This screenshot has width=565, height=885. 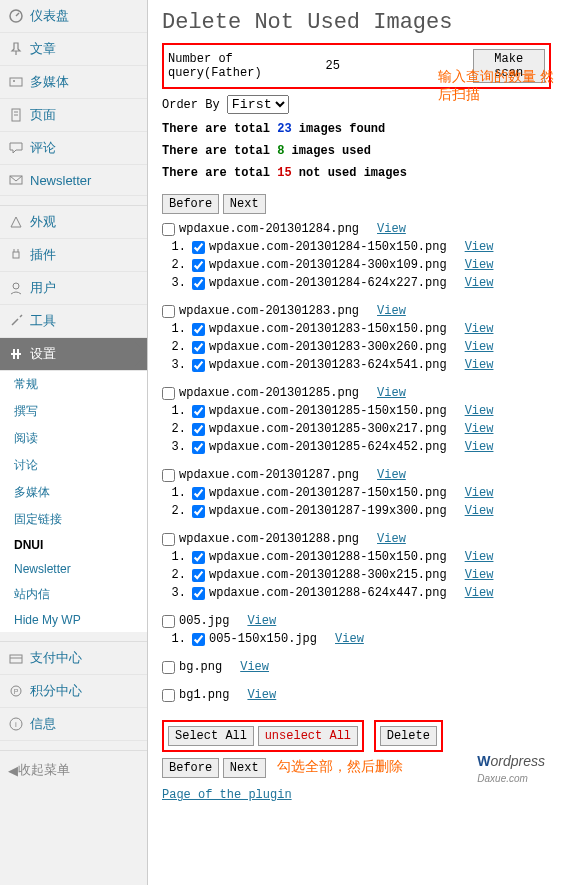 What do you see at coordinates (328, 493) in the screenshot?
I see `file-name: wpdaxue.com-201301287-150x150.png` at bounding box center [328, 493].